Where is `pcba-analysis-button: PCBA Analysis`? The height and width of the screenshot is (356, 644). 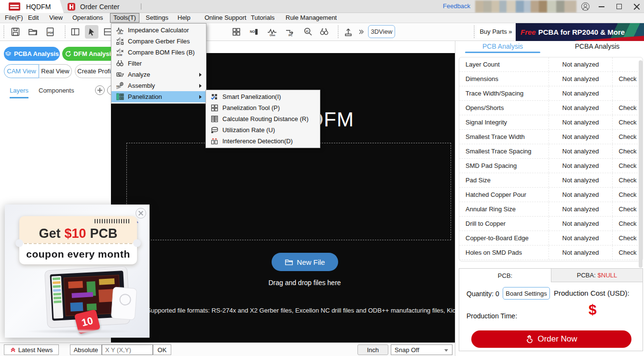 pcba-analysis-button: PCBA Analysis is located at coordinates (32, 54).